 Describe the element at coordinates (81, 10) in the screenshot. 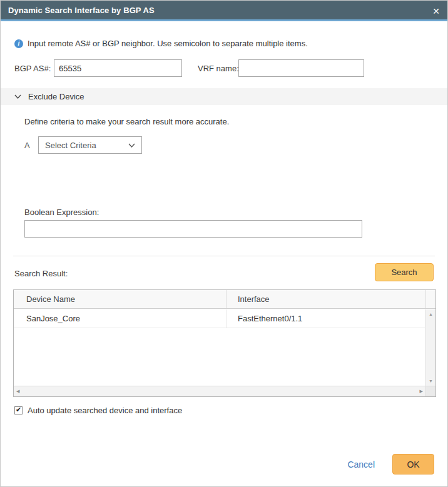

I see `dialog-title: Dynamic Search Interface by BGP AS` at that location.